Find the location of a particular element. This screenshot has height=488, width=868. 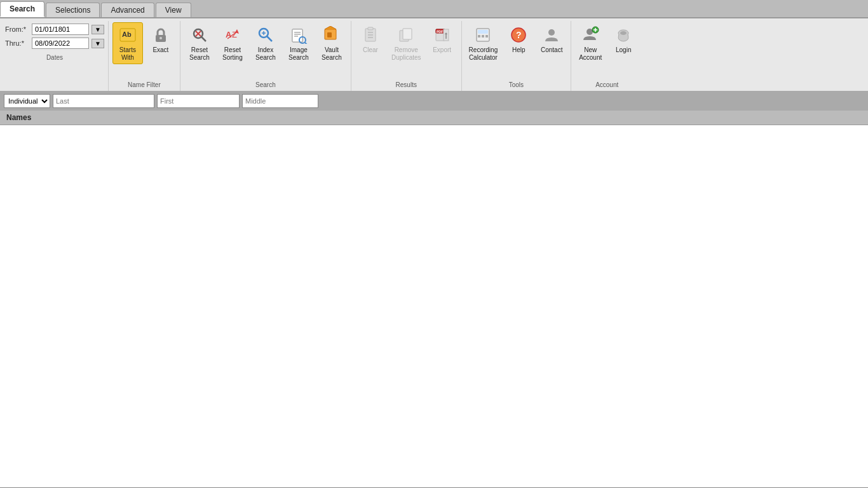

recording-calculator-icon is located at coordinates (483, 35).